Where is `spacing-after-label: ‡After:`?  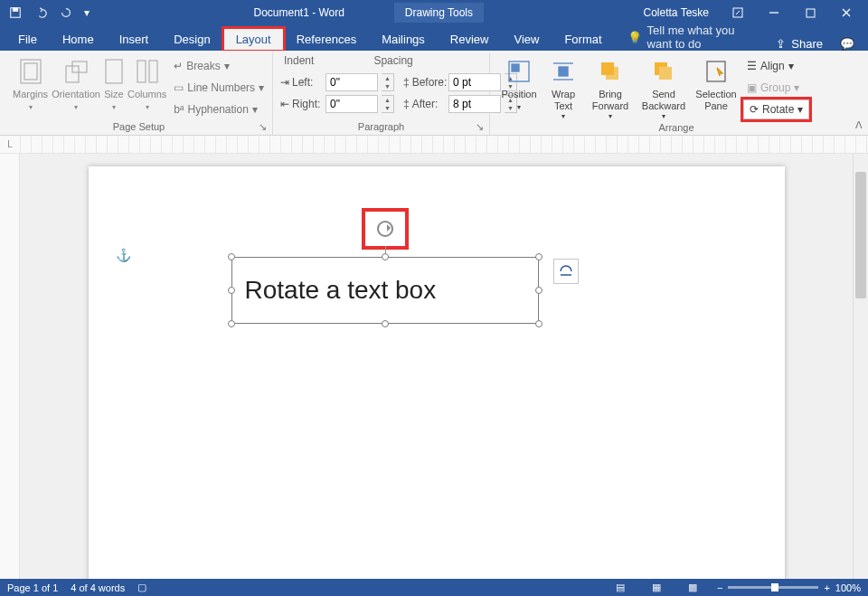
spacing-after-label: ‡After: is located at coordinates (424, 104).